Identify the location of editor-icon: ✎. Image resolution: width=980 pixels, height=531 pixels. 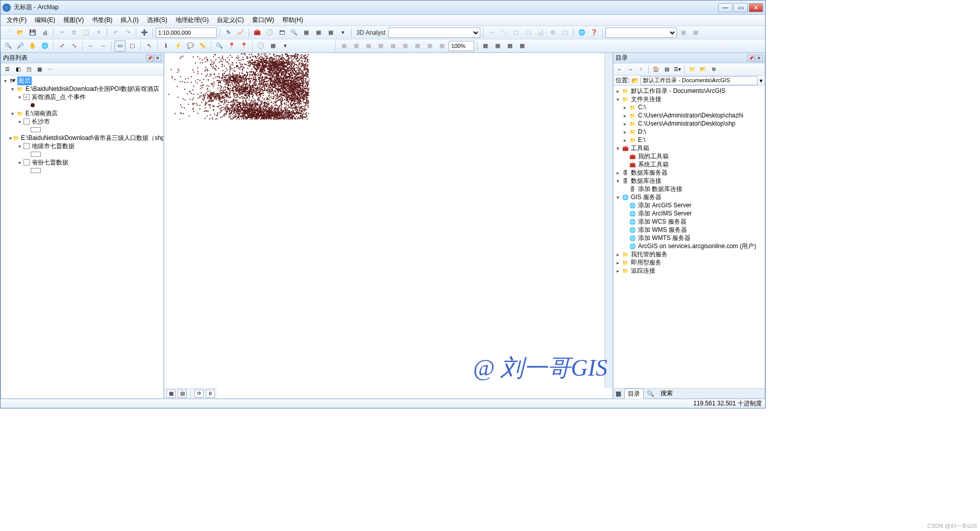
(228, 33).